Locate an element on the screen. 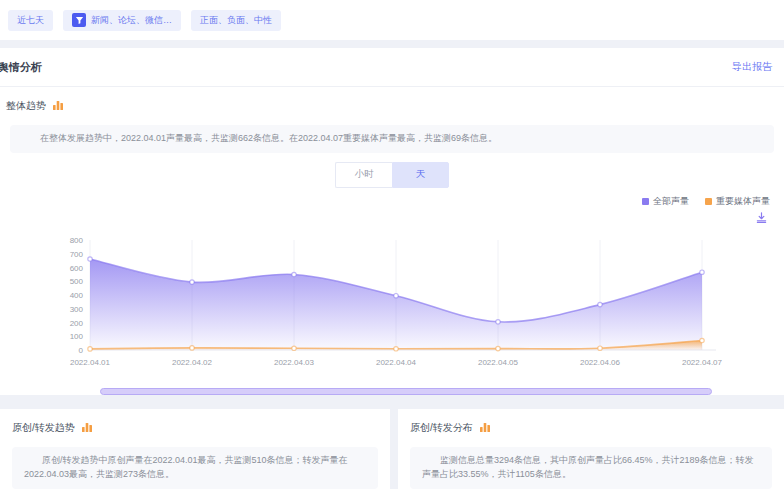 Image resolution: width=784 pixels, height=489 pixels. original-repost-distribution-summary: 监测信息总量3294条信息，其中原创声量占比66.45%，共计2189条信息；转… is located at coordinates (591, 468).